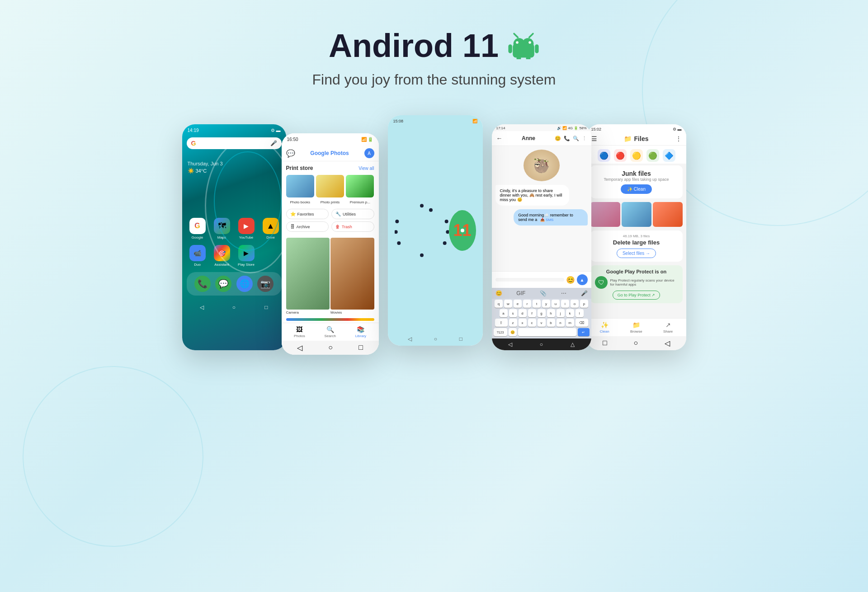  What do you see at coordinates (499, 304) in the screenshot?
I see `key-q: q` at bounding box center [499, 304].